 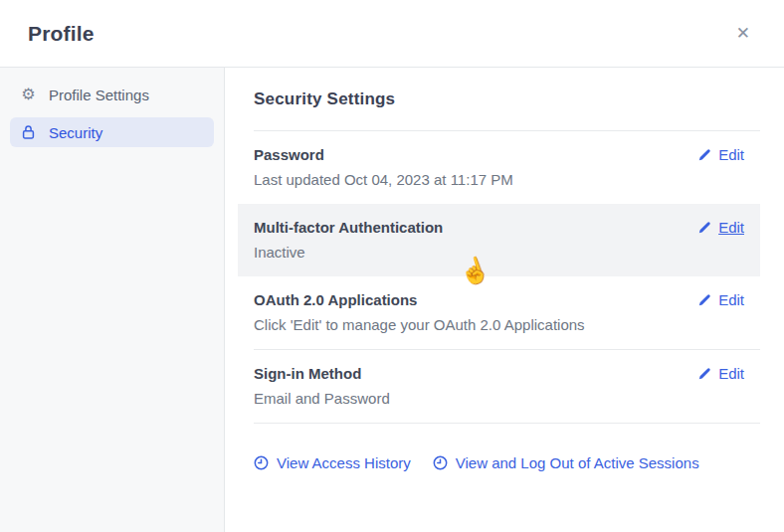 I want to click on edit-mfa-button: Edit, so click(x=720, y=228).